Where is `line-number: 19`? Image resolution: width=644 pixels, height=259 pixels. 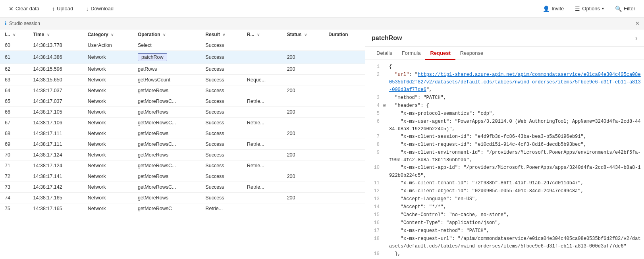
line-number: 19 is located at coordinates (374, 254).